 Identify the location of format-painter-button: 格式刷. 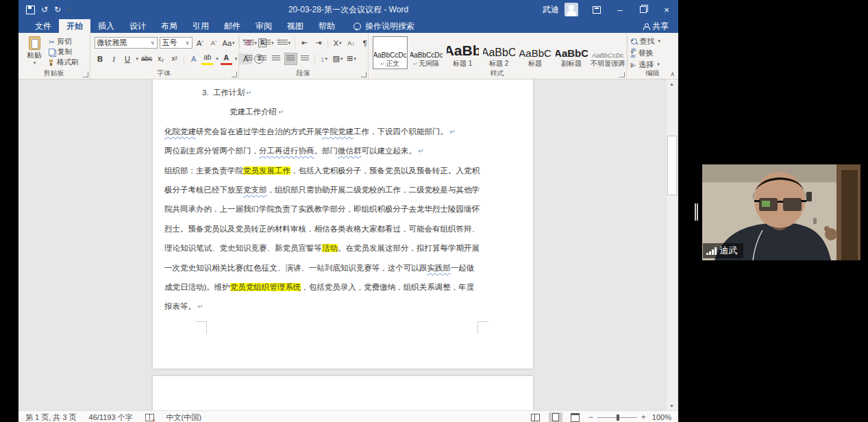
(64, 62).